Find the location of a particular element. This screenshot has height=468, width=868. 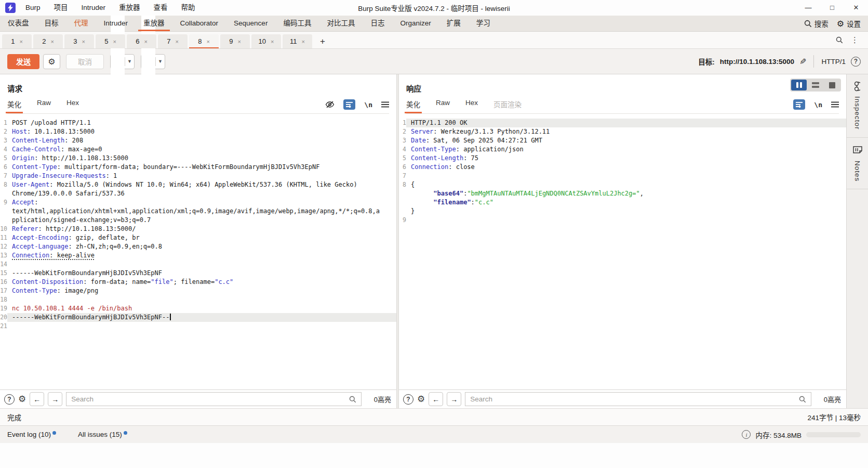

event-log-button: Event log (10) is located at coordinates (32, 435).